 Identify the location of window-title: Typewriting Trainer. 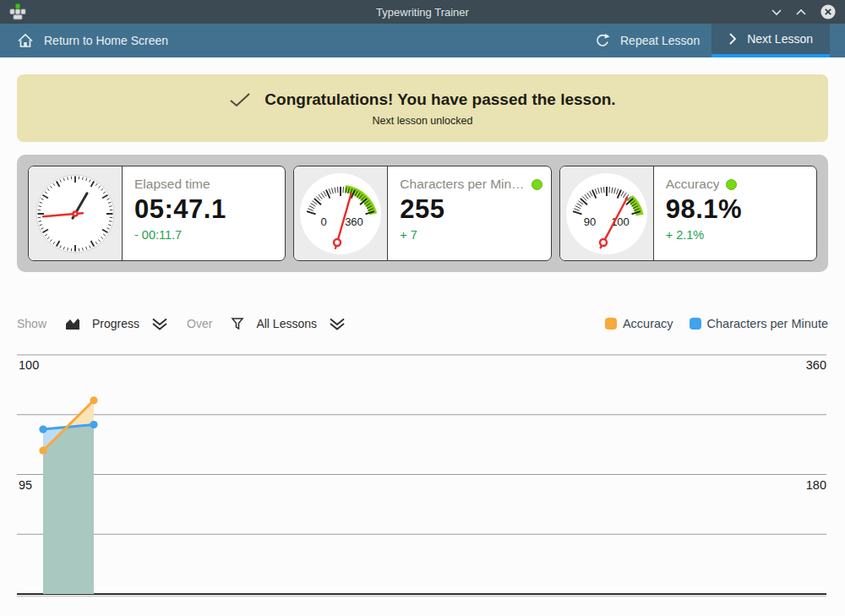
(422, 12).